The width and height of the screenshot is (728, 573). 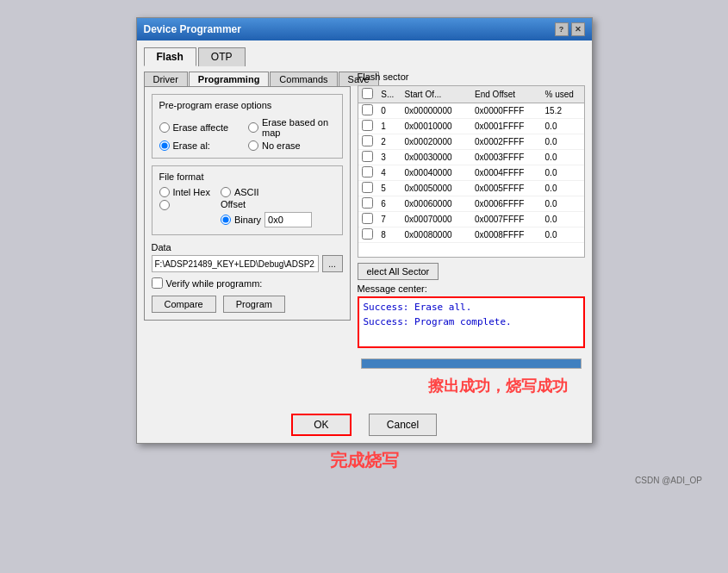 I want to click on tab-flash: Flash, so click(x=171, y=57).